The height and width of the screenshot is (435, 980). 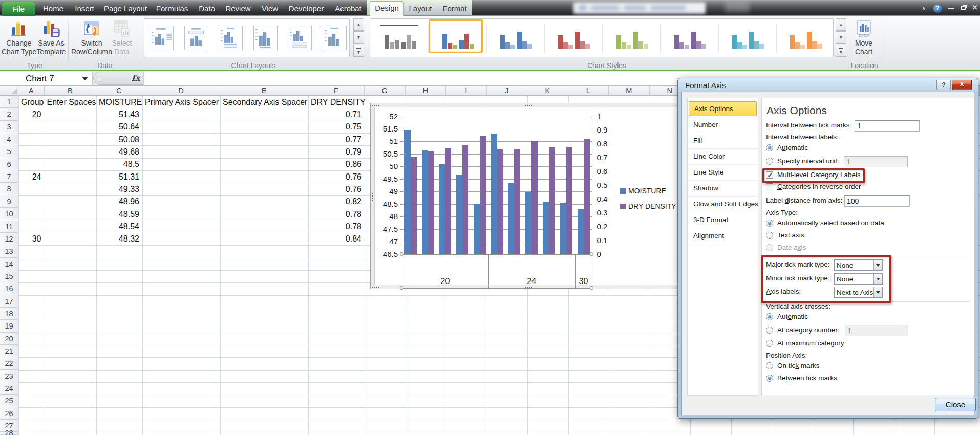 What do you see at coordinates (723, 220) in the screenshot?
I see `nav-item-3-d-format: 3-D Format` at bounding box center [723, 220].